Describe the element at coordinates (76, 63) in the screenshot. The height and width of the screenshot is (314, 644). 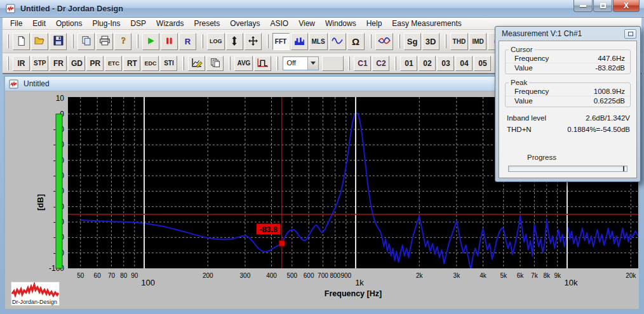
I see `gd-button: GD` at that location.